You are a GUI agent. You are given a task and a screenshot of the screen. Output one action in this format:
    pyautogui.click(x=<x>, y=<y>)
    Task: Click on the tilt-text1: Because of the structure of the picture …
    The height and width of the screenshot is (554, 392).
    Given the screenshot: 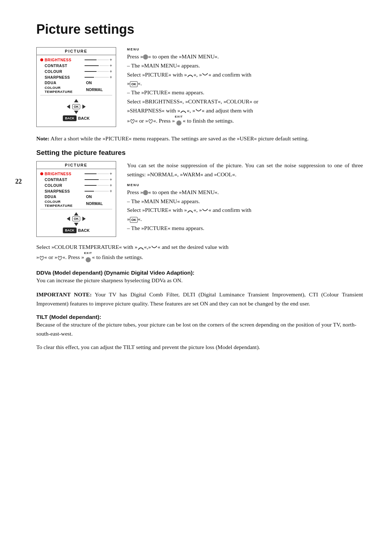 What is the action you would take?
    pyautogui.click(x=200, y=329)
    